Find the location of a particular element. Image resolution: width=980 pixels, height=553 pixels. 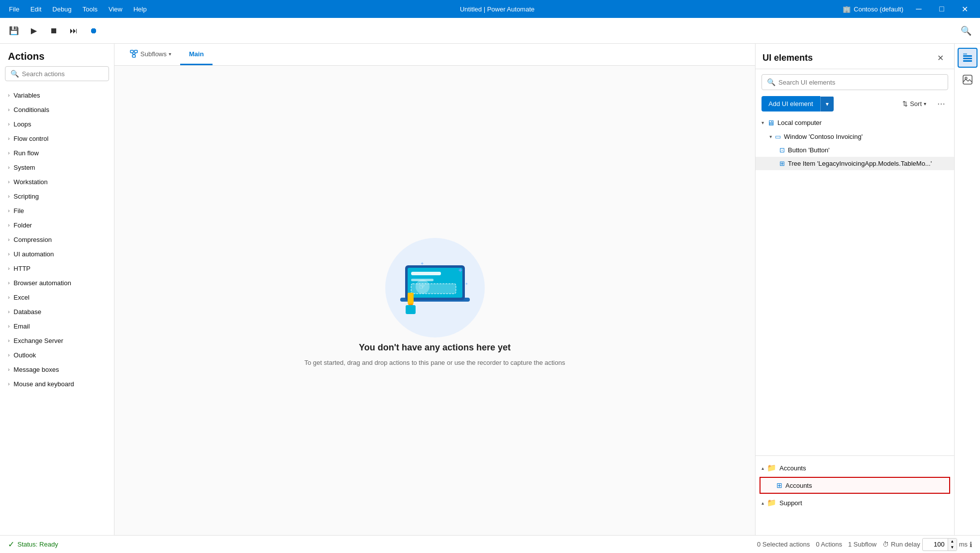

minimize-button: ─ is located at coordinates (919, 9).